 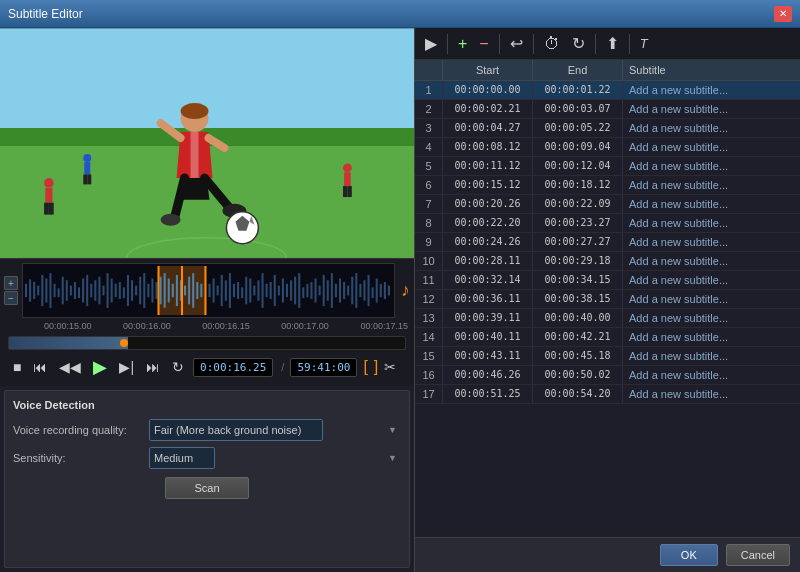 I want to click on table-row: 16 00:00:46.26 00:00:50.02 Add a new sub…, so click(x=608, y=376).